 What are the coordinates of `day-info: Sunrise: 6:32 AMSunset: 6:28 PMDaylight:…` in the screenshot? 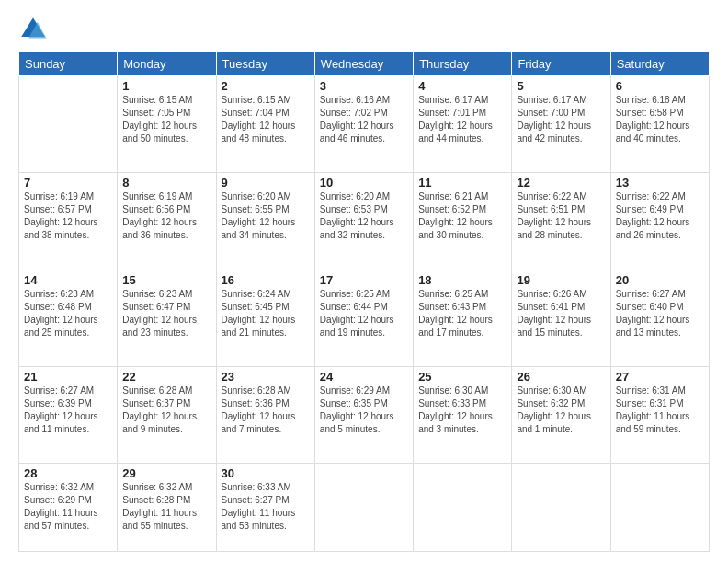 It's located at (166, 507).